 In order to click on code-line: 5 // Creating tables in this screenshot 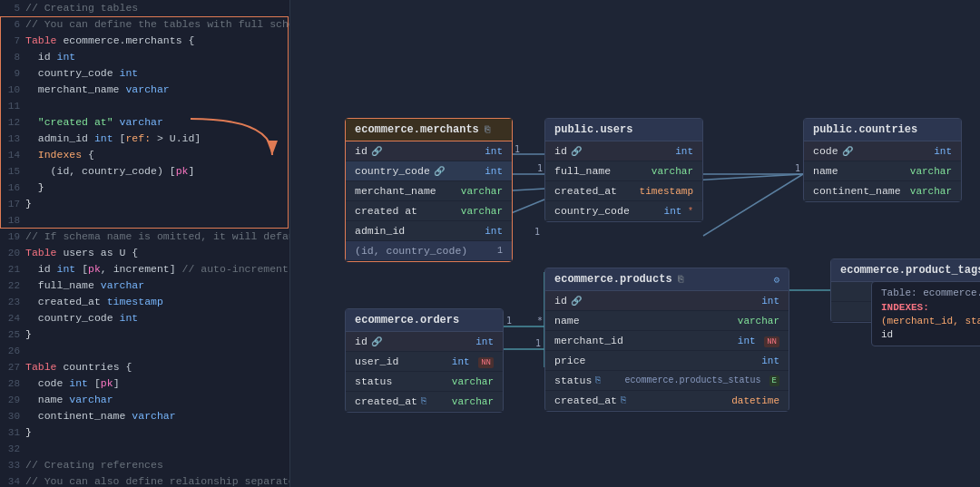, I will do `click(145, 8)`.